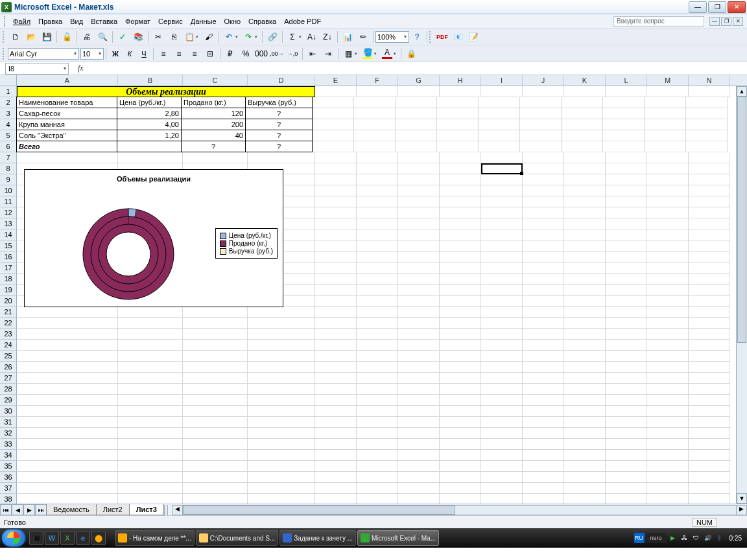  What do you see at coordinates (8, 290) in the screenshot?
I see `row-header: 19` at bounding box center [8, 290].